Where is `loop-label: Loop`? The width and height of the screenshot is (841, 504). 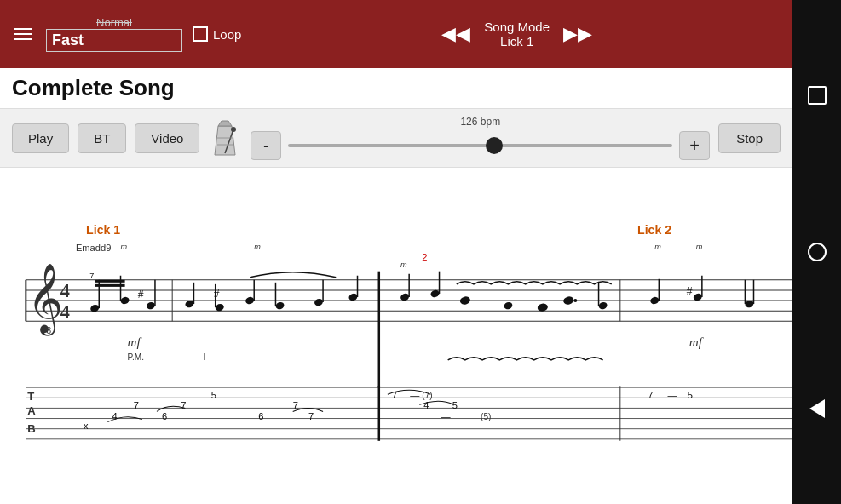
loop-label: Loop is located at coordinates (227, 34).